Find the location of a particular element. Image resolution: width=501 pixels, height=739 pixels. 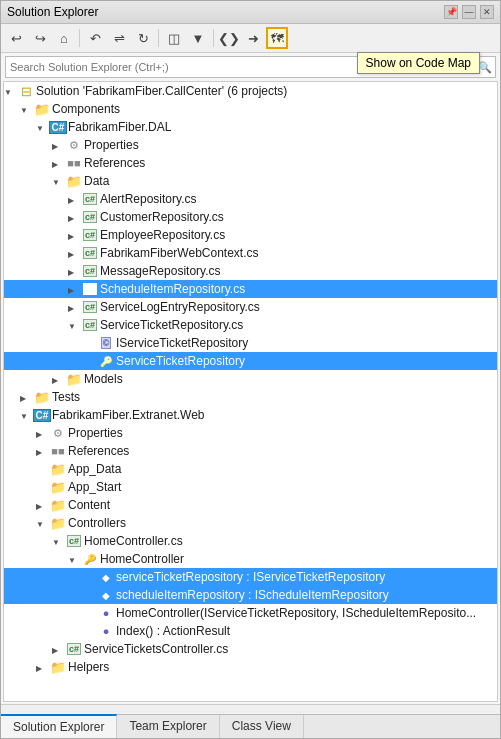

item-label: serviceTicketRepository : IServiceTicket… is located at coordinates (250, 577).